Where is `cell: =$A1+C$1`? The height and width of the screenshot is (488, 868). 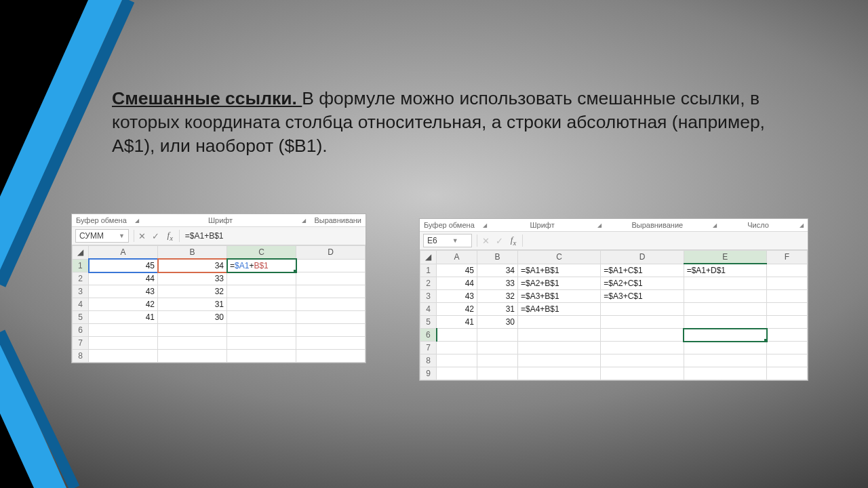
cell: =$A1+C$1 is located at coordinates (642, 270).